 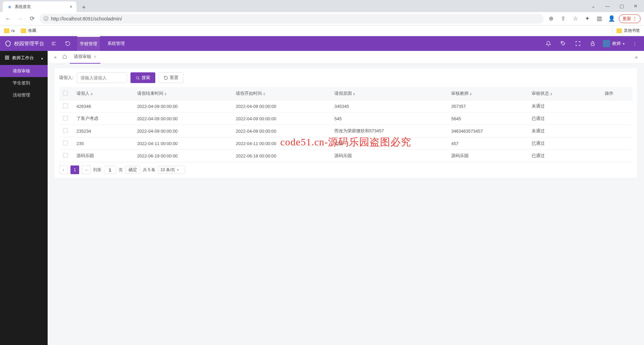 What do you see at coordinates (593, 6) in the screenshot?
I see `chevron-down-icon: ⌄` at bounding box center [593, 6].